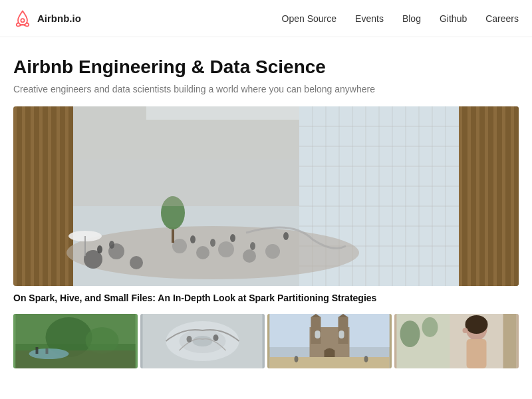 This screenshot has width=532, height=399. What do you see at coordinates (456, 341) in the screenshot?
I see `thumb-4-image` at bounding box center [456, 341].